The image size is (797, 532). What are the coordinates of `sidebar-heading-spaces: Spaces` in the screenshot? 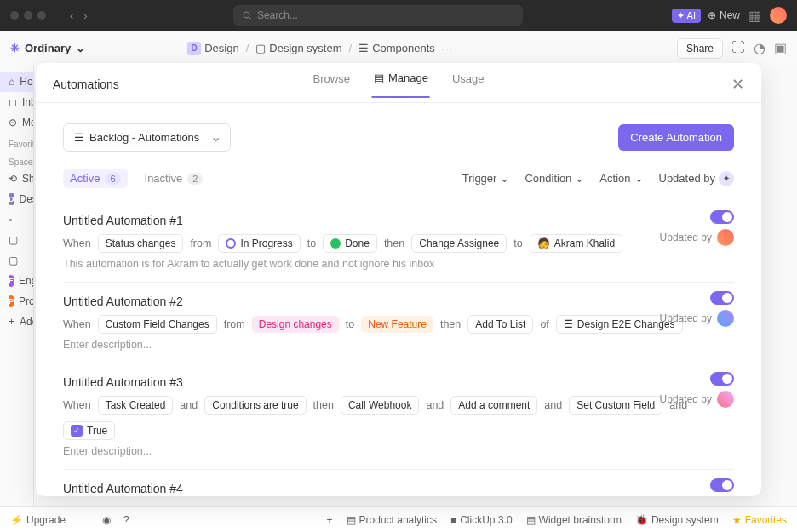 It's located at (17, 160).